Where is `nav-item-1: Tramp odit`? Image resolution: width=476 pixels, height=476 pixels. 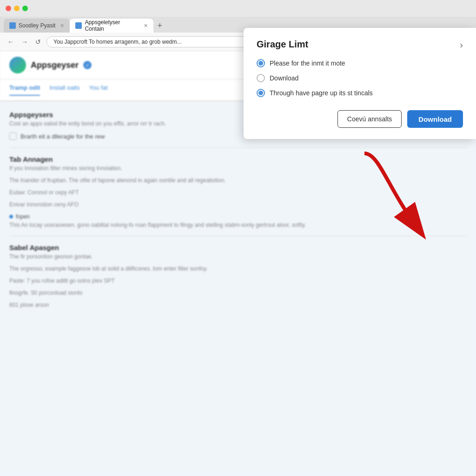
nav-item-1: Tramp odit is located at coordinates (25, 90).